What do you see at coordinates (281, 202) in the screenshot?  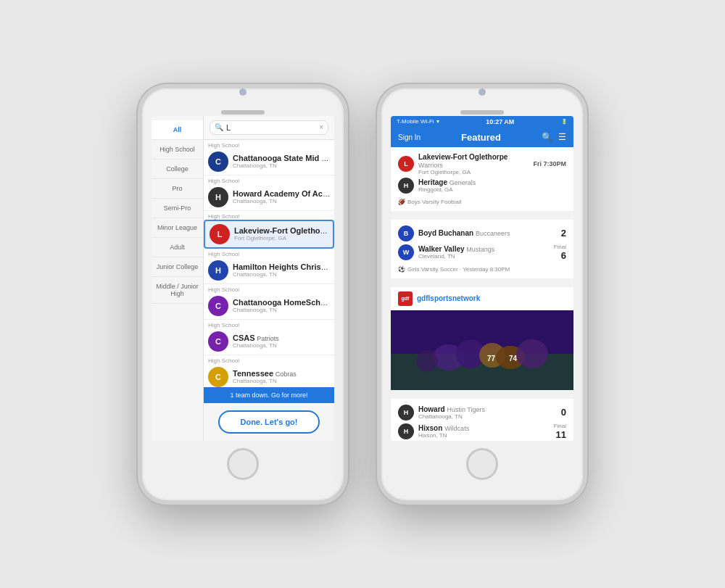 I see `team-location-howard: Chattanooga, TN` at bounding box center [281, 202].